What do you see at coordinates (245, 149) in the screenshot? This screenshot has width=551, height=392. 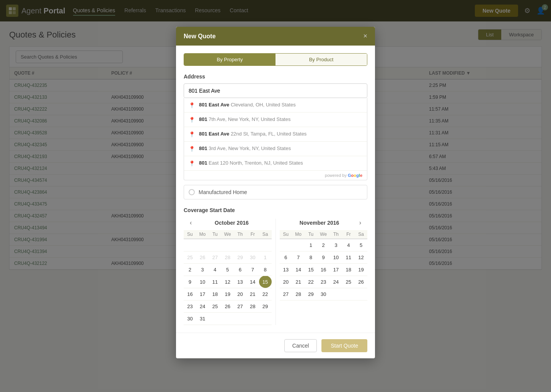 I see `autocomplete-text-3: 801 3rd Ave, New York, NY, United States` at bounding box center [245, 149].